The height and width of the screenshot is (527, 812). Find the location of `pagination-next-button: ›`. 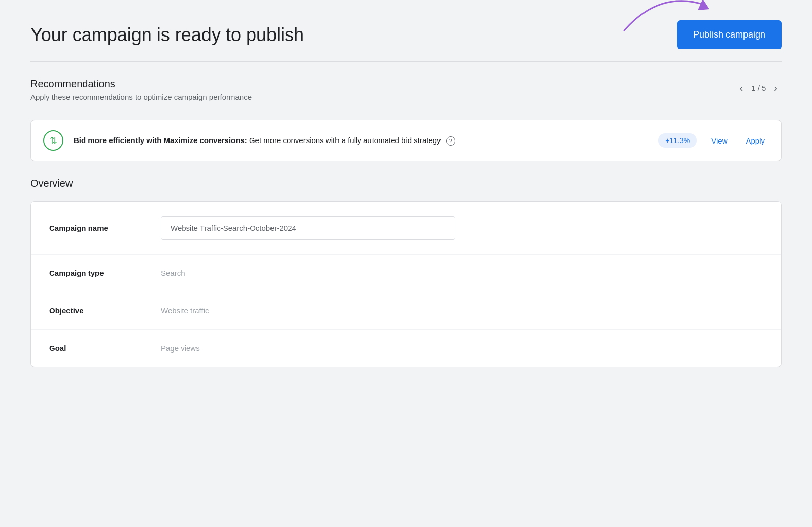

pagination-next-button: › is located at coordinates (775, 88).